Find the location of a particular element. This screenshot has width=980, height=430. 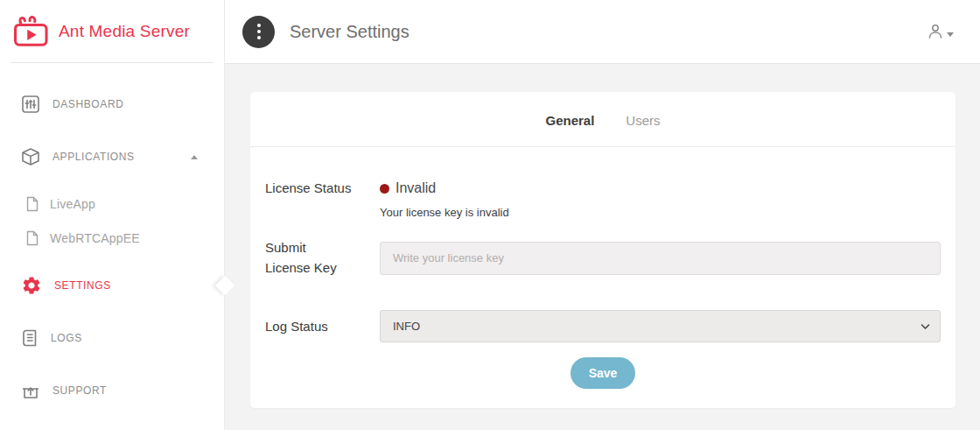

sidebar-item-label: WebRTCAppEE is located at coordinates (94, 238).